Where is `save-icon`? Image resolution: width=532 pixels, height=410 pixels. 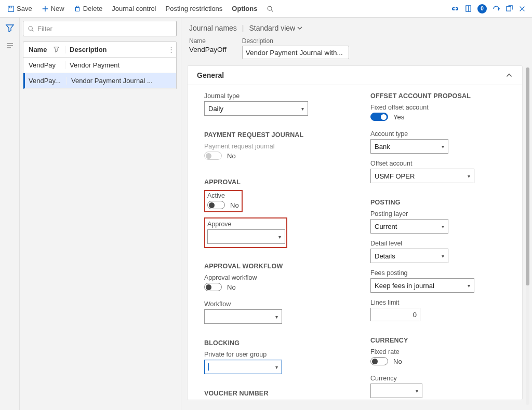 save-icon is located at coordinates (11, 9).